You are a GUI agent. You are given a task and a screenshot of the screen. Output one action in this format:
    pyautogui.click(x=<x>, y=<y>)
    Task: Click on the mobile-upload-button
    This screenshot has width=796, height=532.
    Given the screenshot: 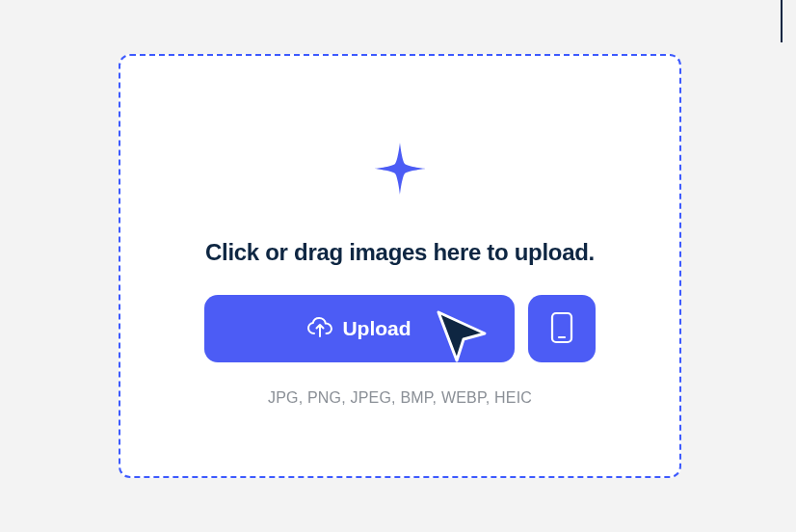 What is the action you would take?
    pyautogui.click(x=562, y=329)
    